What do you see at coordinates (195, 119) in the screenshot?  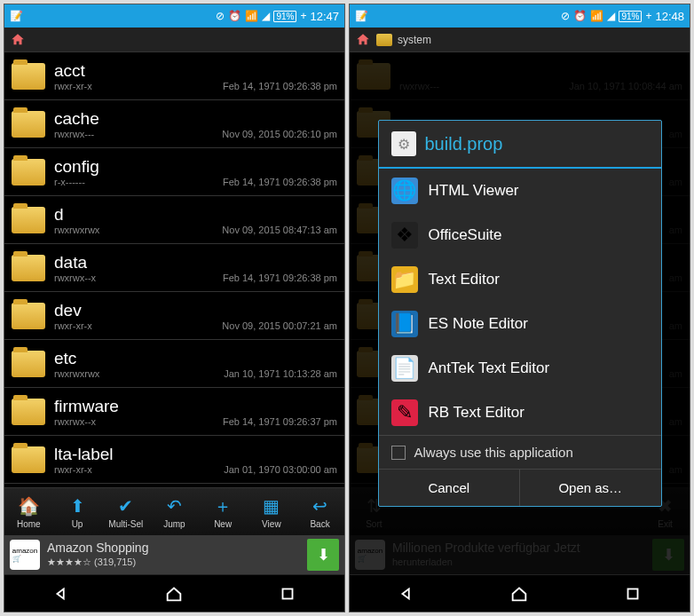 I see `file-name: cache` at bounding box center [195, 119].